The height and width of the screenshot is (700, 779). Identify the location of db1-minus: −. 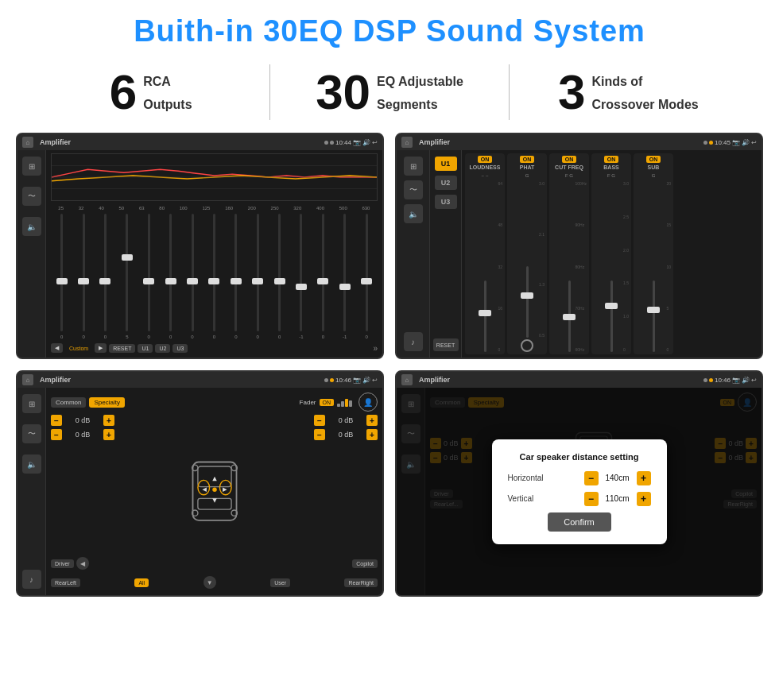
(56, 420).